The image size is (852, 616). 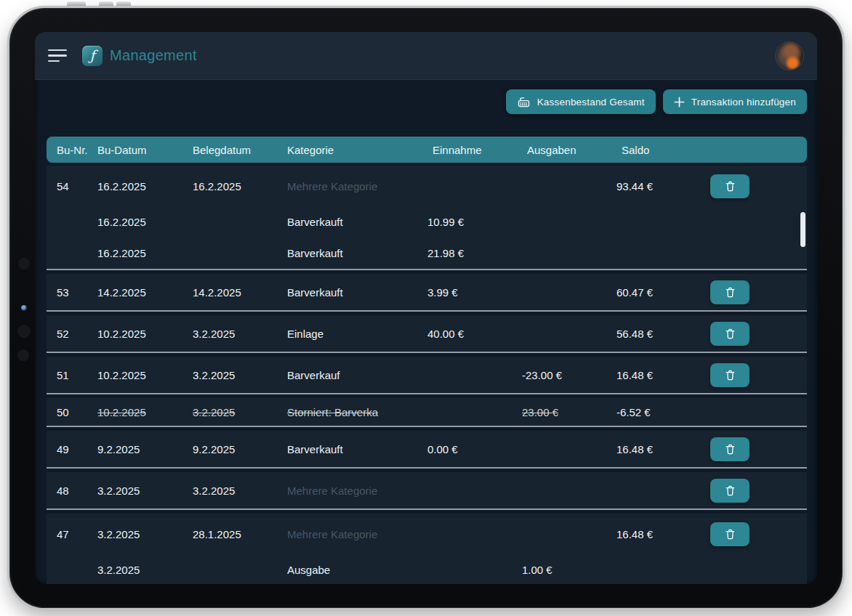 I want to click on add-transaction-button-label: Transaktion hinzufügen, so click(x=744, y=102).